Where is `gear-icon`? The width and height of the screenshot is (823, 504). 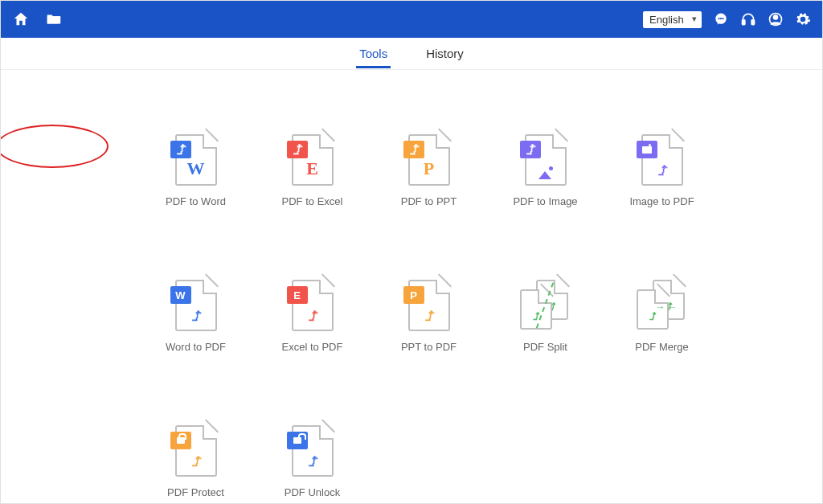
gear-icon is located at coordinates (803, 19).